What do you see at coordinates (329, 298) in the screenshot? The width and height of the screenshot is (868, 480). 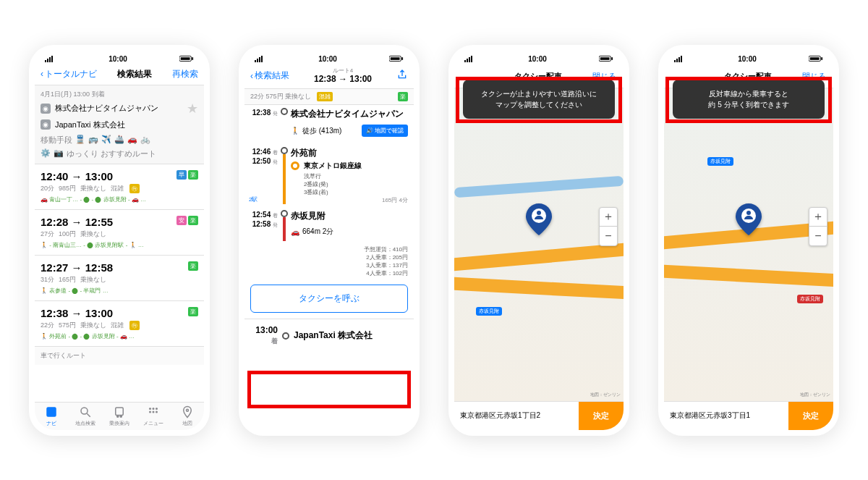 I see `call-taxi-button: タクシーを呼ぶ` at bounding box center [329, 298].